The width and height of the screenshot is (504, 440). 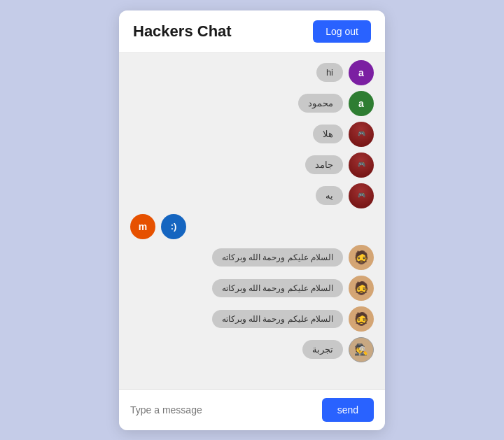 What do you see at coordinates (182, 31) in the screenshot?
I see `app-title: Hackers Chat` at bounding box center [182, 31].